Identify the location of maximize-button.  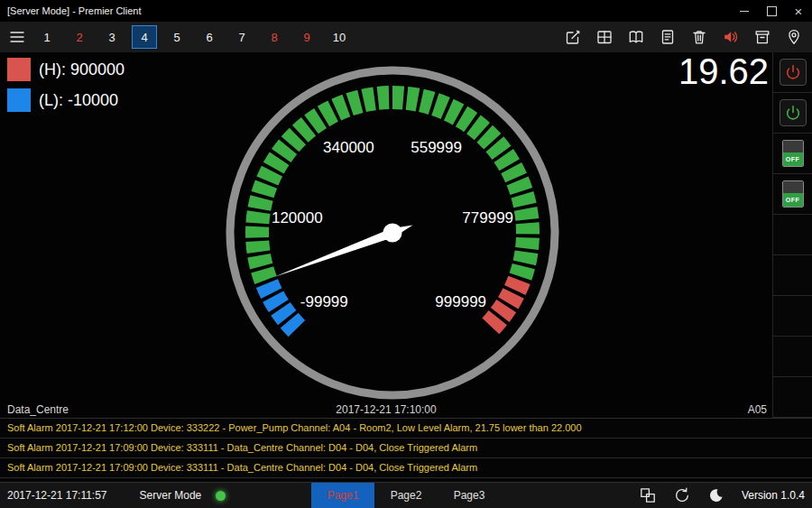
(771, 11).